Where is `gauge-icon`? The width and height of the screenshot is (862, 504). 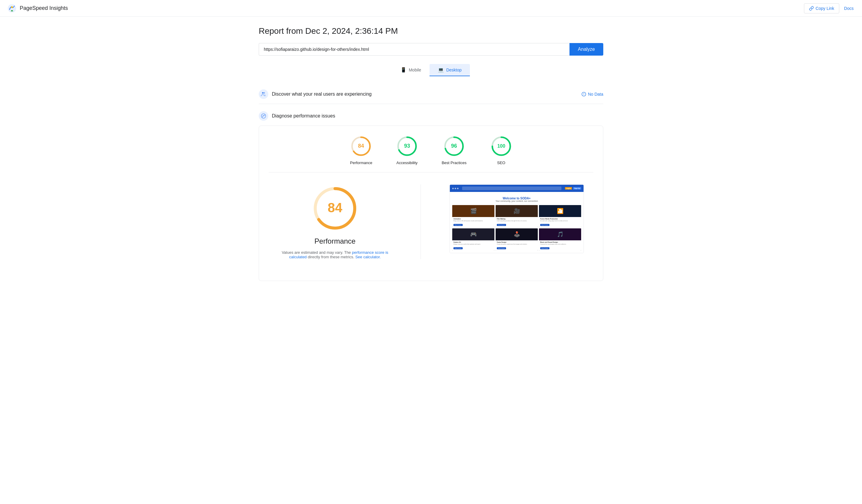
gauge-icon is located at coordinates (263, 116).